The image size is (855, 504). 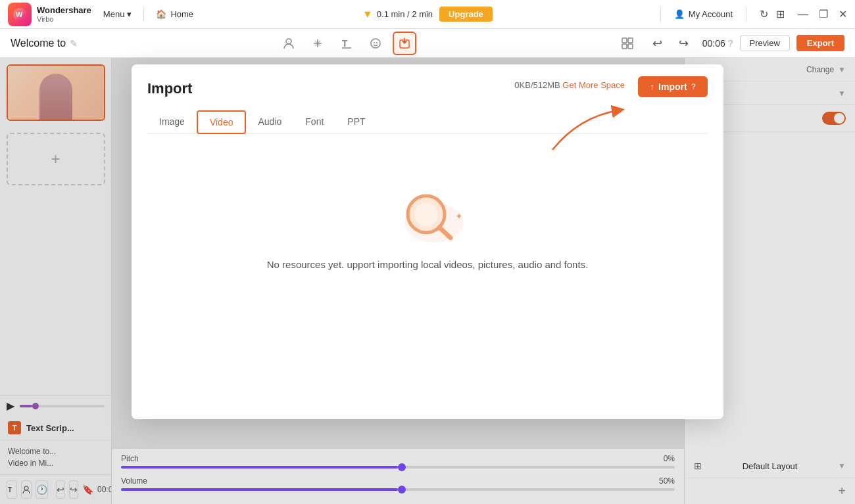 What do you see at coordinates (161, 14) in the screenshot?
I see `home-icon: 🏠` at bounding box center [161, 14].